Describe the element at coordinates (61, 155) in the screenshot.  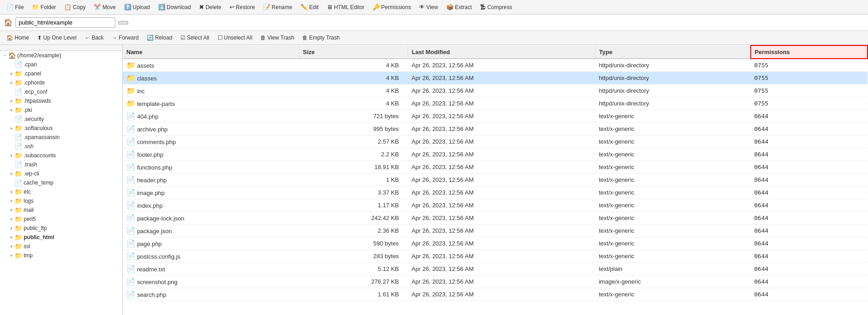
I see `tree-item-11: + 📁 .subaccounts` at that location.